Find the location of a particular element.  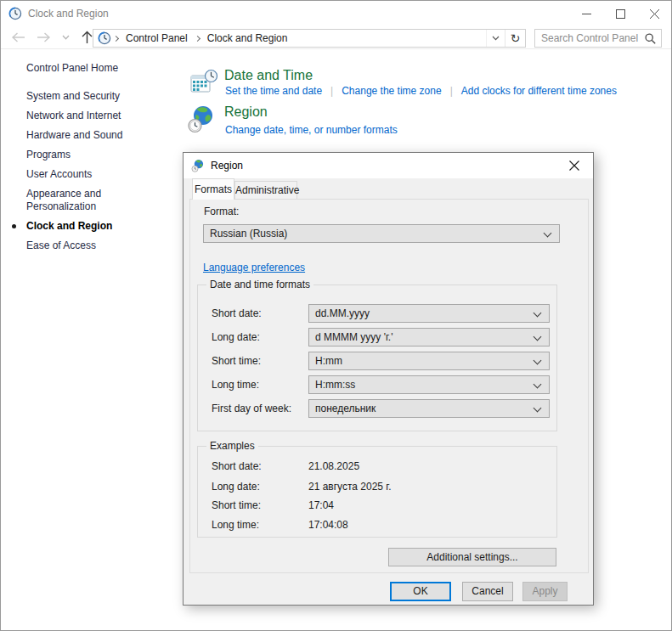

link-set-time-and-date: Set the time and date is located at coordinates (274, 91).